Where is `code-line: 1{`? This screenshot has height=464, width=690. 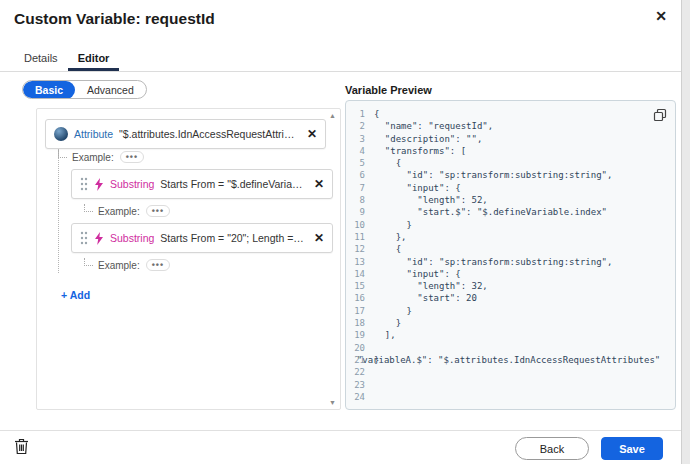
code-line: 1{ is located at coordinates (510, 114).